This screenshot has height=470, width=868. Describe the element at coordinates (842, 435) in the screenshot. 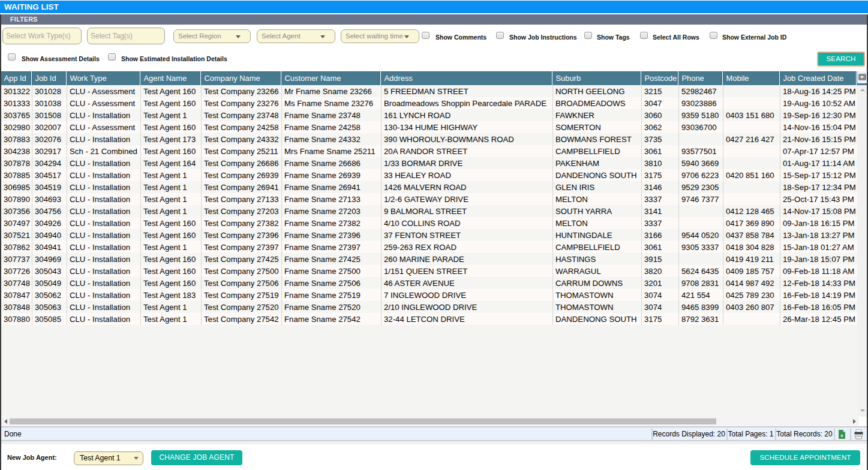

I see `svg-text: x` at that location.